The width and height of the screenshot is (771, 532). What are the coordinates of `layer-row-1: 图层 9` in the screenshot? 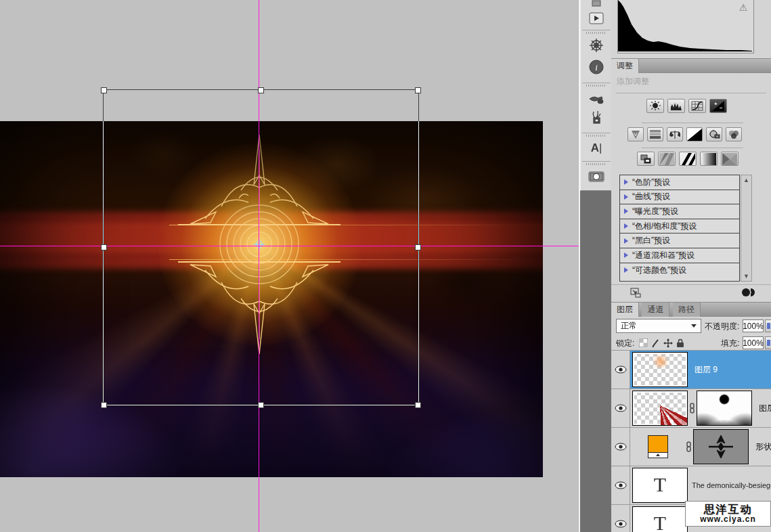 It's located at (691, 370).